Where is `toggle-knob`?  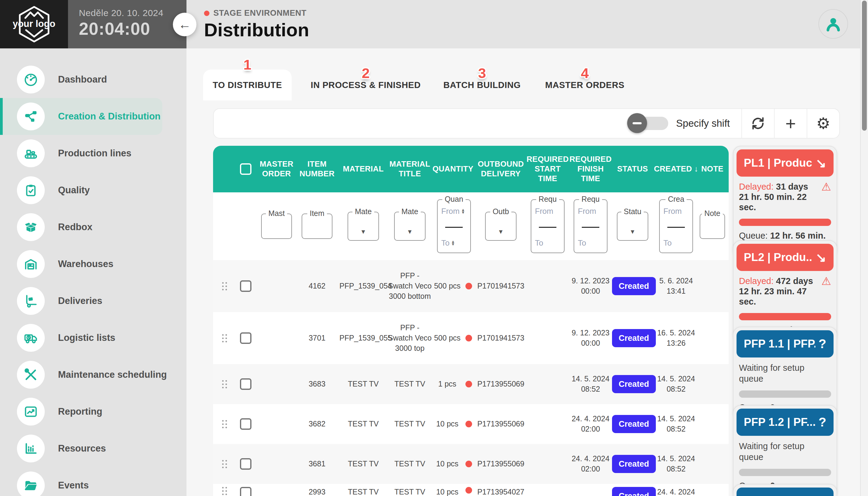 toggle-knob is located at coordinates (637, 123).